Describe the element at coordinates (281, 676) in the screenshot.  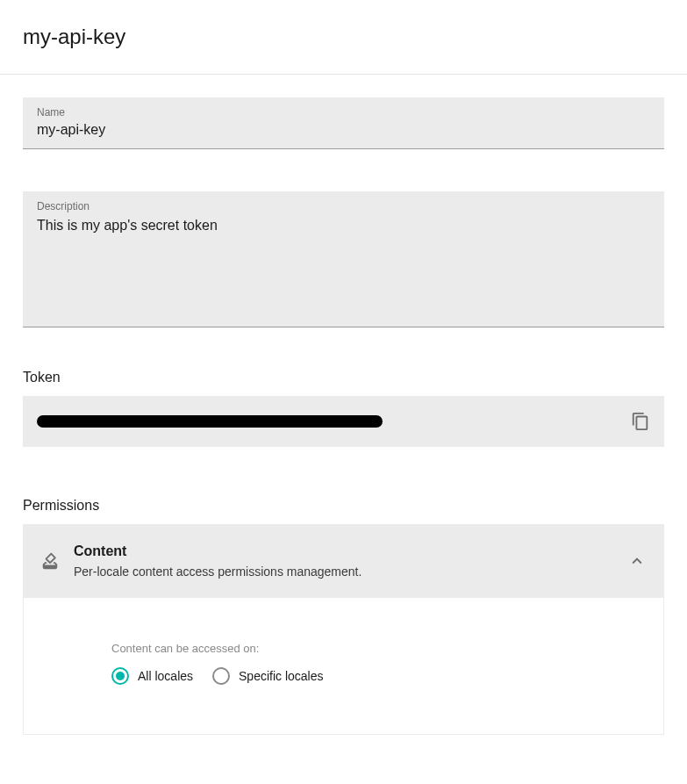
I see `radio-specific-locales-label: Specific locales` at that location.